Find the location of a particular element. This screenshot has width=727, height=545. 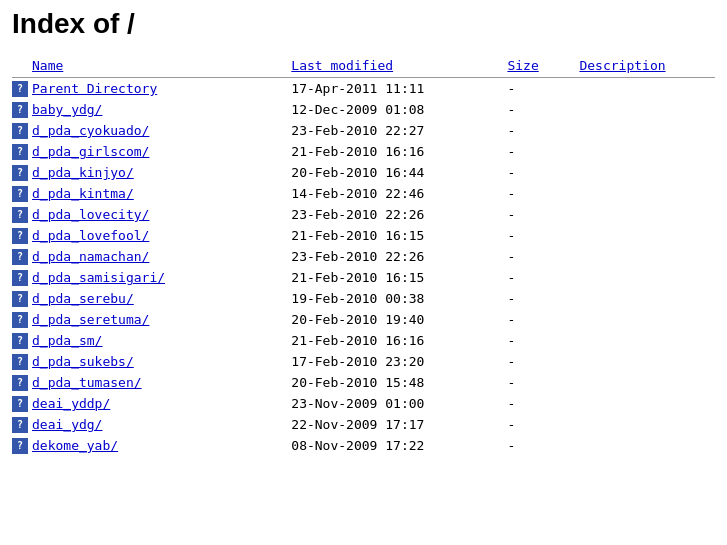

table-row: ?d_pda_kintma/14-Feb-2010 22:46- is located at coordinates (364, 194).